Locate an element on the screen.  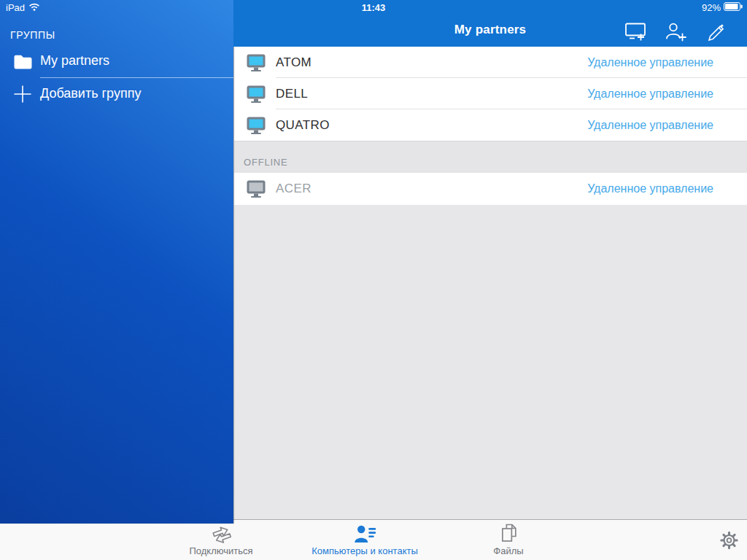
sidebar-item-my-partners: My partners is located at coordinates (117, 62).